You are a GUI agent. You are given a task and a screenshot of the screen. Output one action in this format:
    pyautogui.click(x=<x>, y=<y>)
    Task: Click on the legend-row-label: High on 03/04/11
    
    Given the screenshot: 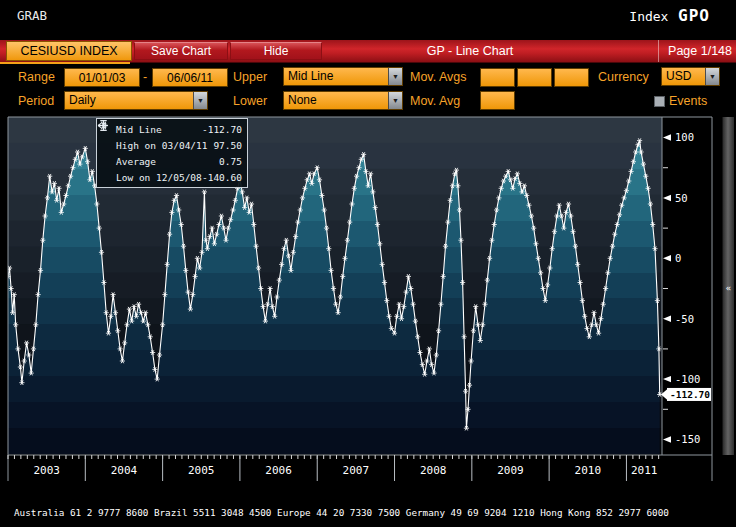 What is the action you would take?
    pyautogui.click(x=162, y=146)
    